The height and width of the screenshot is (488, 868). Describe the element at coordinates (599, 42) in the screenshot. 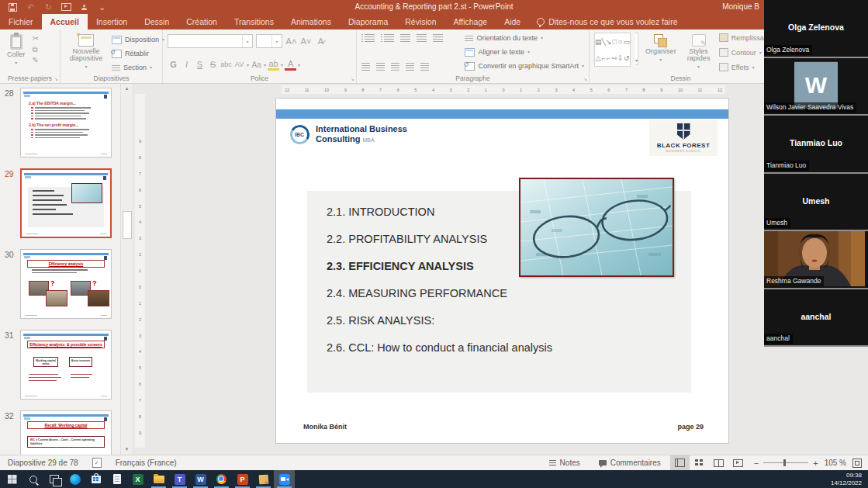

I see `textbox-shape-icon: ▤` at that location.